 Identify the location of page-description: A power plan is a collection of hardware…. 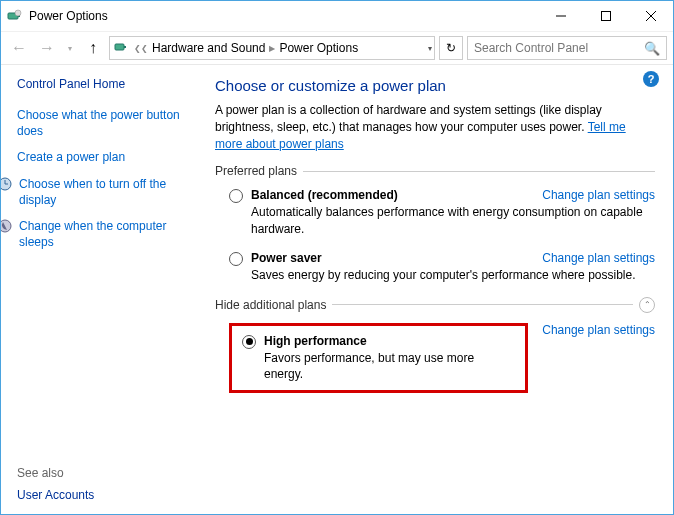
(435, 127).